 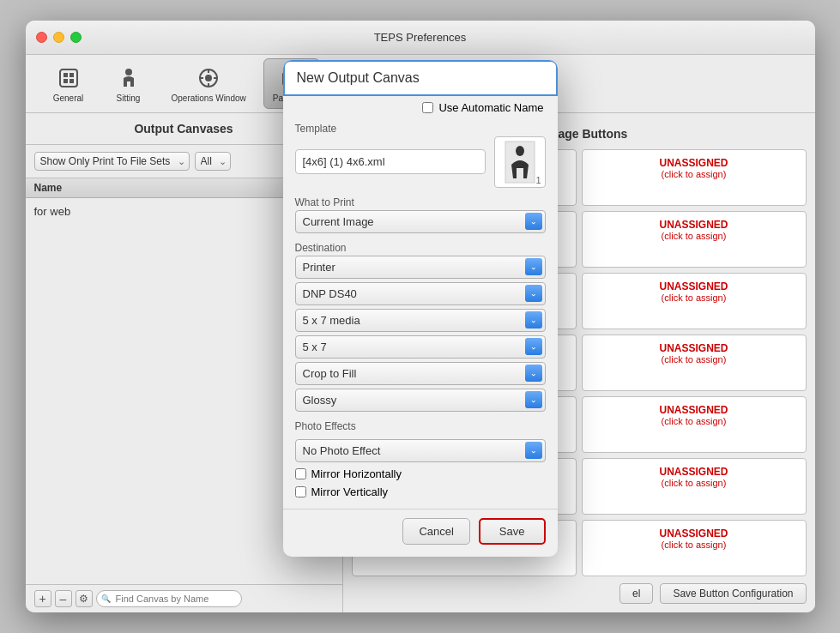 What do you see at coordinates (420, 268) in the screenshot?
I see `dest-type-select: Printer File` at bounding box center [420, 268].